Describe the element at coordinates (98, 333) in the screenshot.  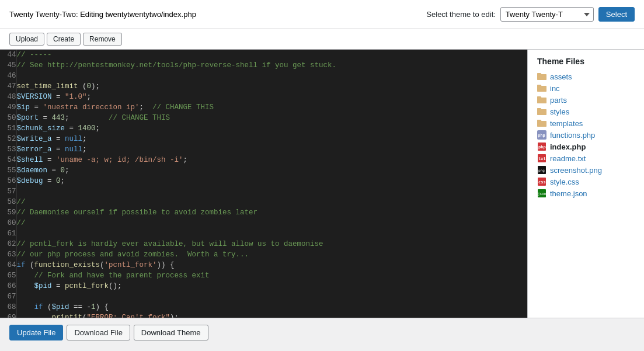
I see `download-file-button: Download File` at that location.